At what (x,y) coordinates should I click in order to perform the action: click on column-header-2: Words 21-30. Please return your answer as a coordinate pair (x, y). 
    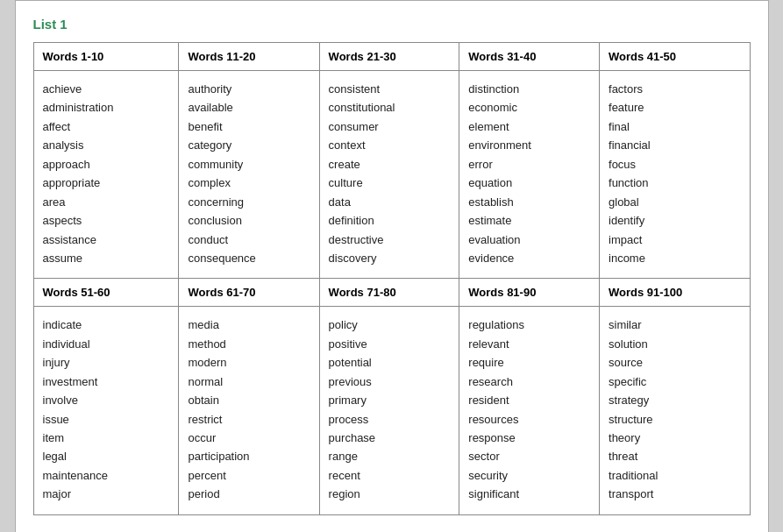
    Looking at the image, I should click on (389, 57).